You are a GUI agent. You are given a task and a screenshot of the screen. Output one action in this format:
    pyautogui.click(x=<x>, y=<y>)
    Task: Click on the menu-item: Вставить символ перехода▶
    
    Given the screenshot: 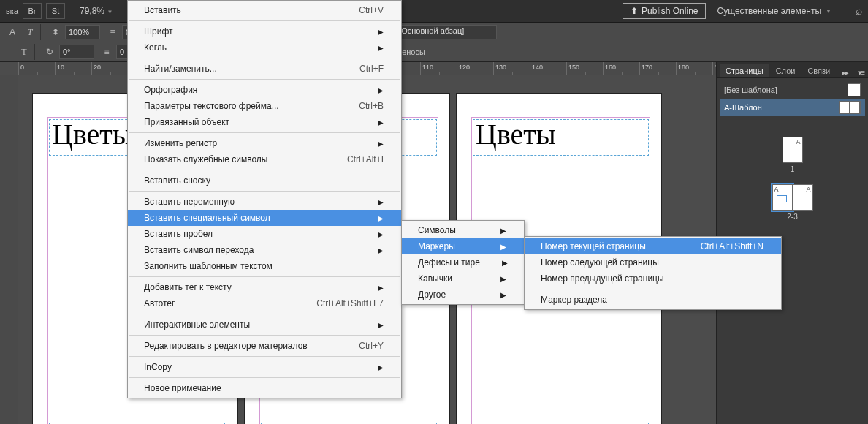 What is the action you would take?
    pyautogui.click(x=264, y=250)
    